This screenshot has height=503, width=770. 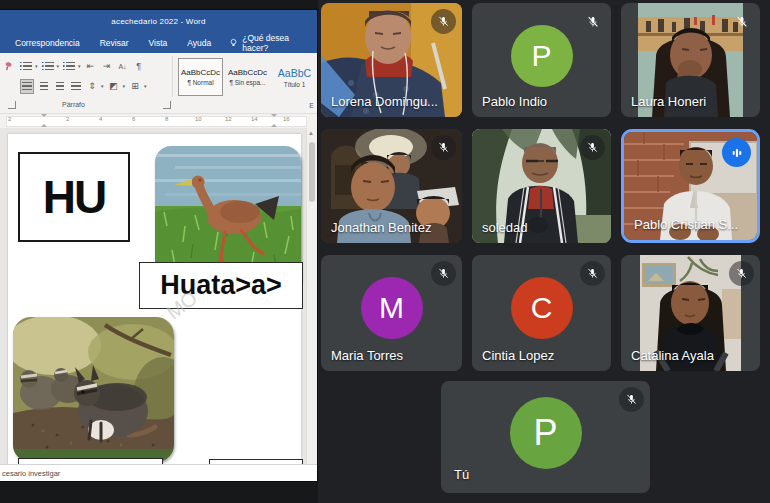 What do you see at coordinates (92, 86) in the screenshot?
I see `line-spacing-icon: ⇕` at bounding box center [92, 86].